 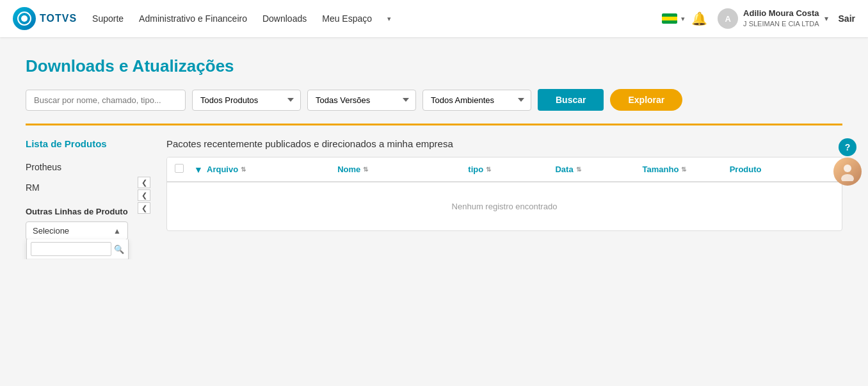 I want to click on sidebar-dropdown: 🔍 Plataforma Fiscal - Varejo Produtos de…, so click(x=77, y=250).